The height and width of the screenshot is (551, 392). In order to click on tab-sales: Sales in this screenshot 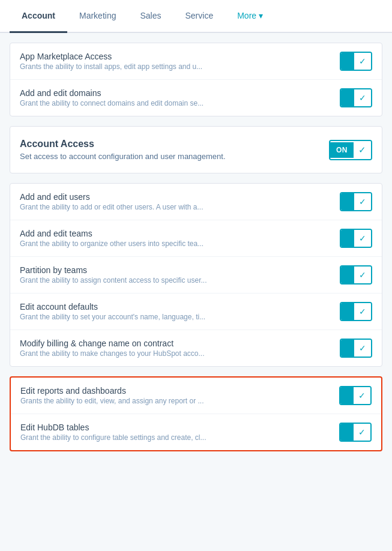, I will do `click(150, 17)`.